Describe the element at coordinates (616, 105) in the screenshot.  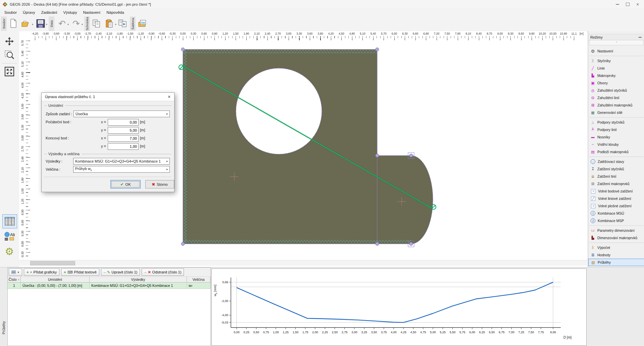
I see `sidebar-item-zahusteni-makroprvku: ▨Zahuštění makroprvků` at that location.